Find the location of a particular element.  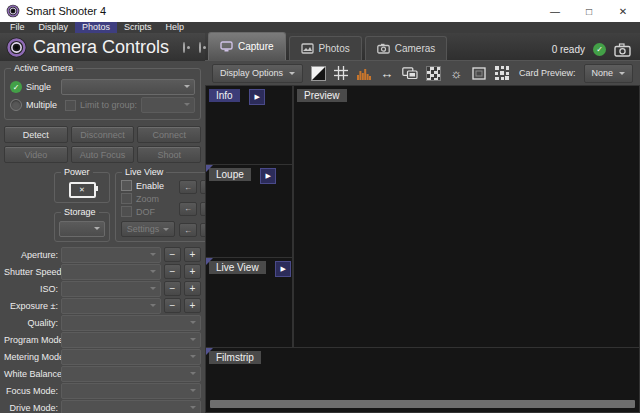

tab-cameras-label: Cameras is located at coordinates (416, 48).